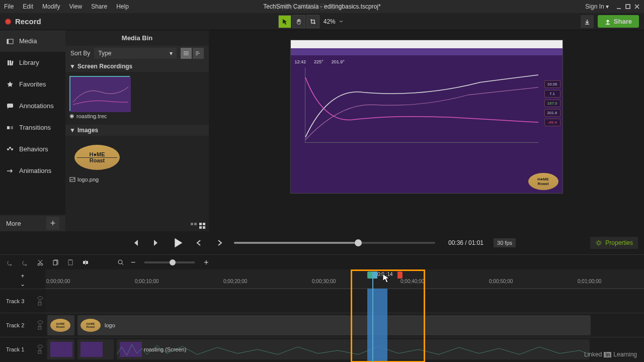 This screenshot has width=644, height=362. Describe the element at coordinates (614, 243) in the screenshot. I see `properties-button: Properties` at that location.